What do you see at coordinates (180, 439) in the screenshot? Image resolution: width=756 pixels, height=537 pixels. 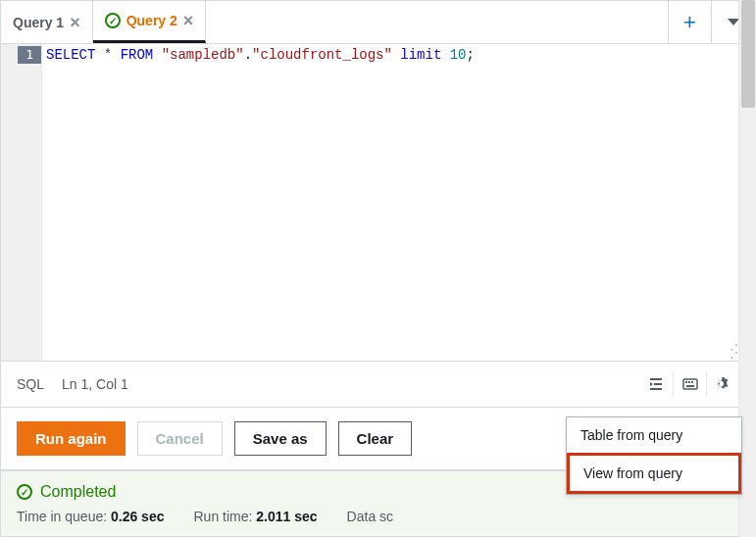 I see `cancel-button: Cancel` at bounding box center [180, 439].